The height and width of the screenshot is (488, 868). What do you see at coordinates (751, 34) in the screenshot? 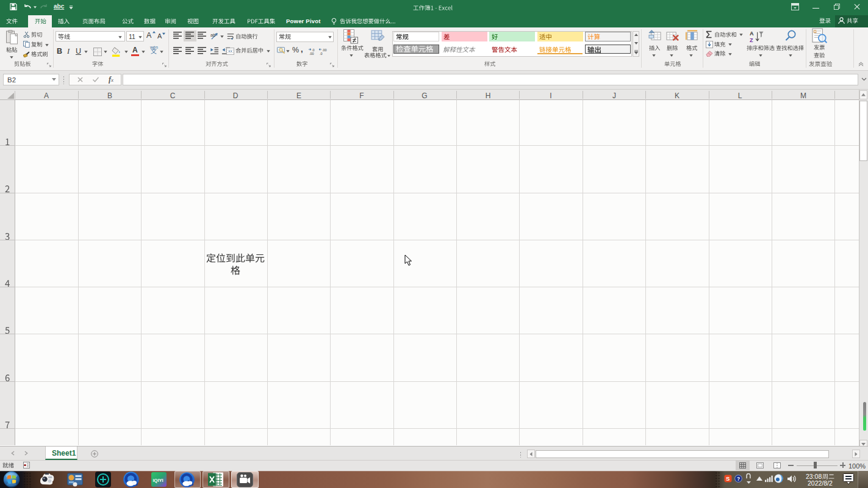
I see `svg-text: A` at bounding box center [751, 34].